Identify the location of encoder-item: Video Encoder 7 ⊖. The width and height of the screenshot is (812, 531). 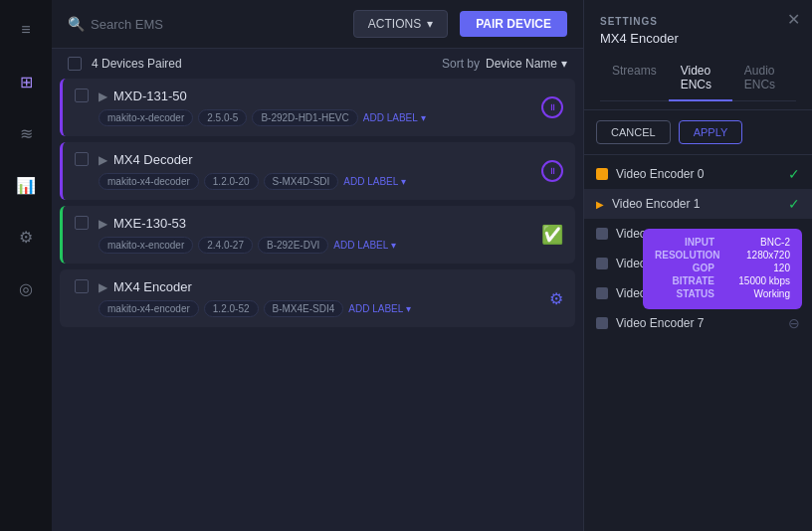
(699, 323).